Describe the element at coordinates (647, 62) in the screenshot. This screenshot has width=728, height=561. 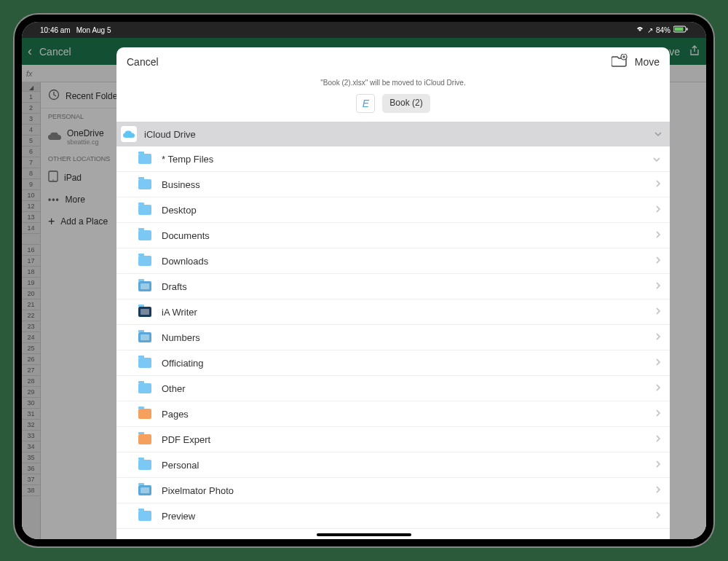
I see `modal-move-button: Move` at that location.